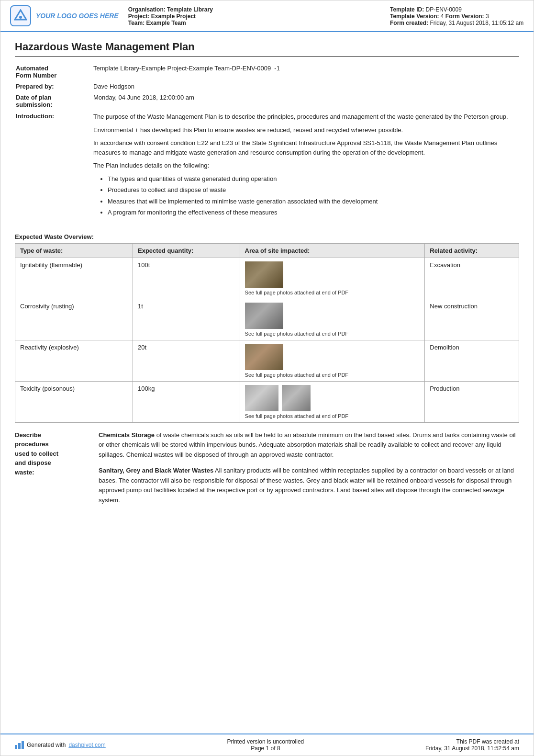 This screenshot has width=534, height=756. Describe the element at coordinates (472, 278) in the screenshot. I see `waste-activity-1: Excavation` at that location.